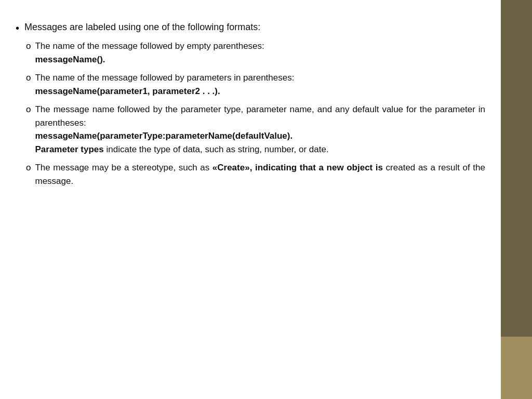 The width and height of the screenshot is (532, 399). I want to click on sub-bullet-2: o, so click(28, 78).